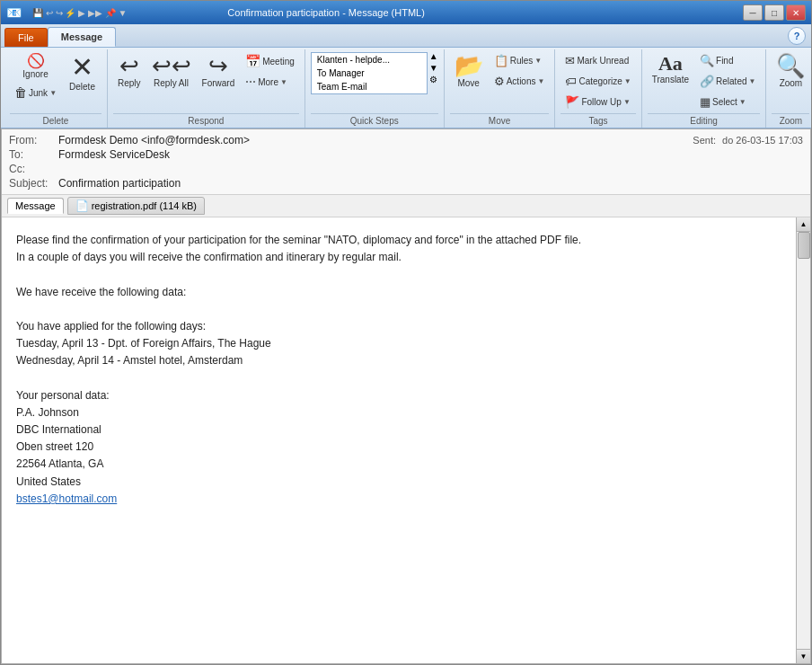  What do you see at coordinates (469, 71) in the screenshot?
I see `move-button: 📂 Move` at bounding box center [469, 71].